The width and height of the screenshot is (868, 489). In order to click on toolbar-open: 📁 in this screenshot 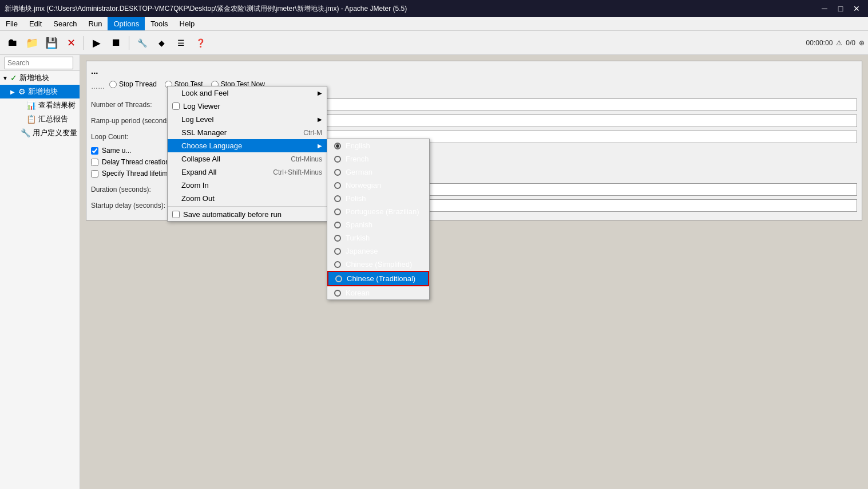, I will do `click(32, 43)`.